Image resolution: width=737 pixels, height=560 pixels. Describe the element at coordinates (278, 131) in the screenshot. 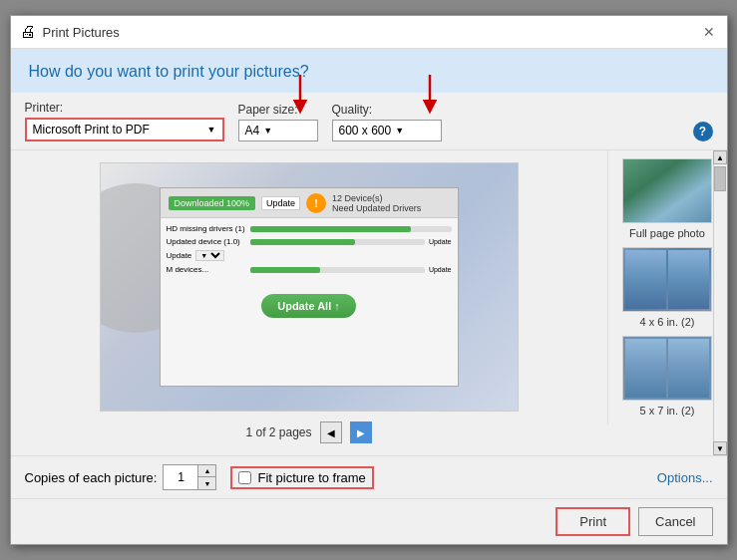

I see `paper-size-dropdown-wrap: A4 ▼` at that location.